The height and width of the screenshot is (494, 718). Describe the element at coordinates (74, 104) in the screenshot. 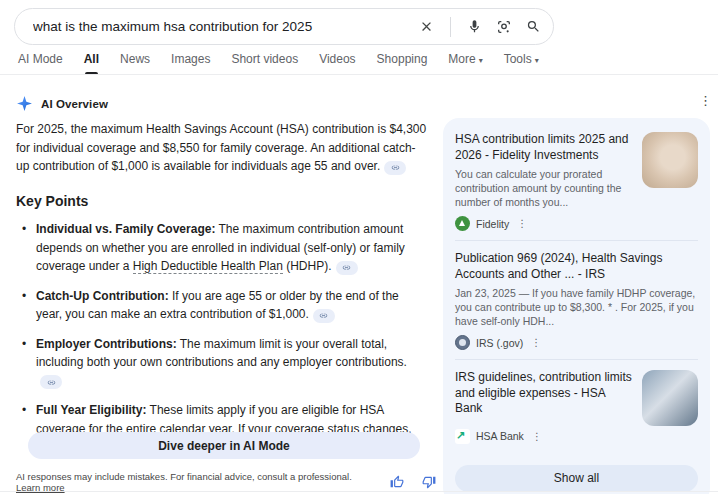

I see `ai-overview-label: AI Overview` at that location.